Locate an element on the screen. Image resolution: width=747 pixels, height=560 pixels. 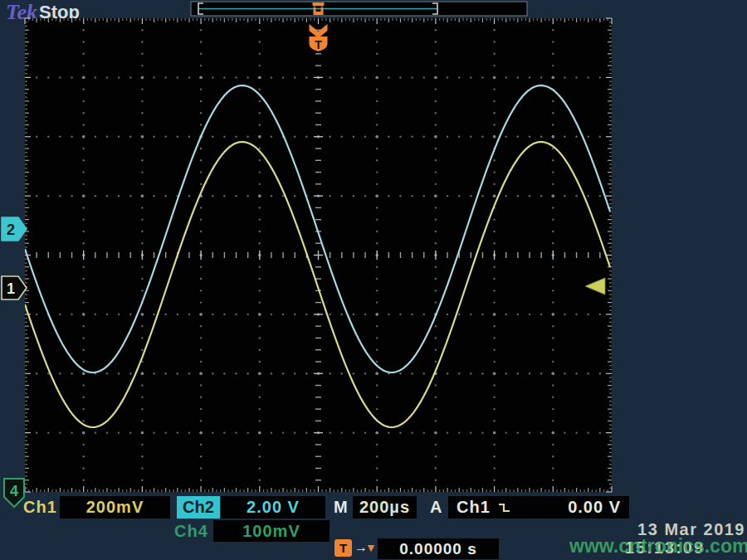
record-view-bar is located at coordinates (359, 8).